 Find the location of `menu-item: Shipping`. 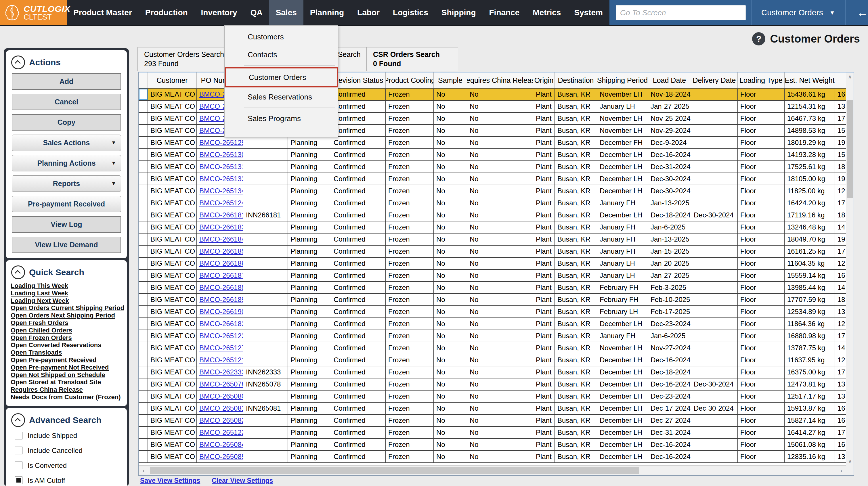

menu-item: Shipping is located at coordinates (459, 13).